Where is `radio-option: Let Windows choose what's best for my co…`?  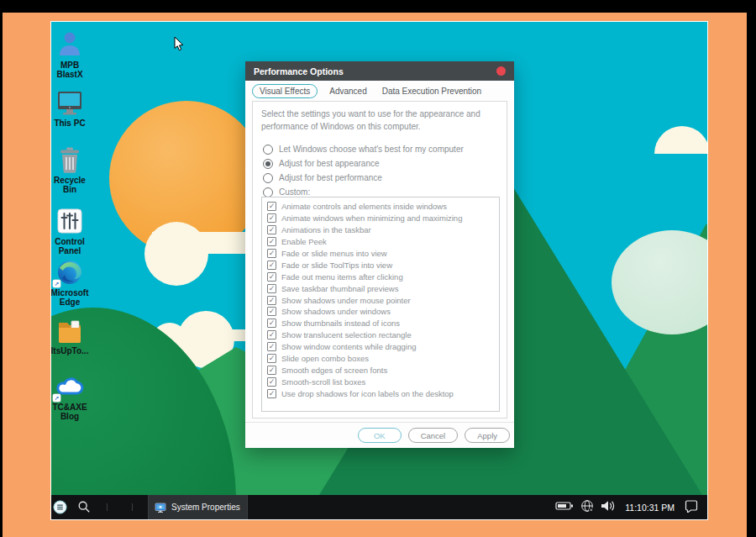 radio-option: Let Windows choose what's best for my co… is located at coordinates (380, 150).